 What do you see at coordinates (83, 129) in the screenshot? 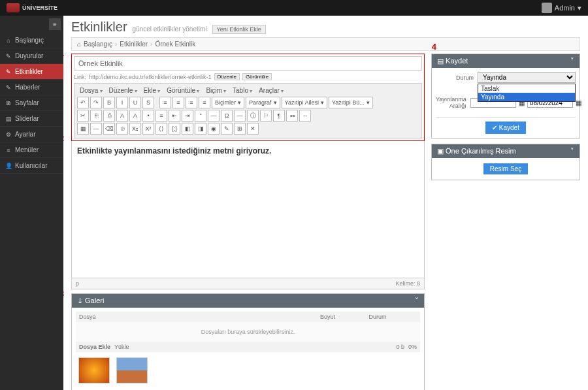
I see `toolbar-button: ▦` at bounding box center [83, 129].